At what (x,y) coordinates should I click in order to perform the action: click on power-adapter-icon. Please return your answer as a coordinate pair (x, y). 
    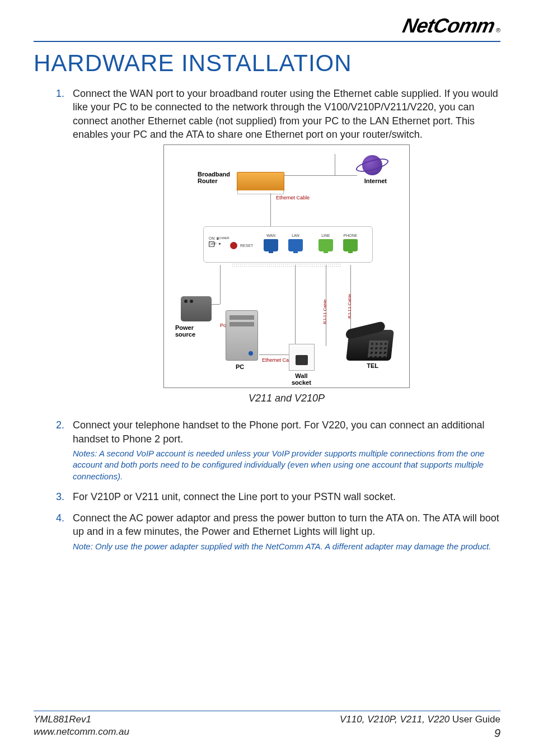
    Looking at the image, I should click on (196, 309).